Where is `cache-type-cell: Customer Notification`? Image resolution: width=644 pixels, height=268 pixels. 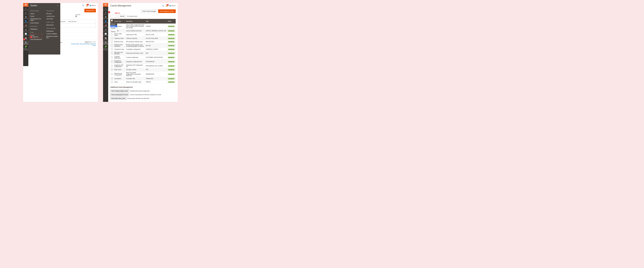
cache-type-cell: Customer Notification is located at coordinates (120, 57).